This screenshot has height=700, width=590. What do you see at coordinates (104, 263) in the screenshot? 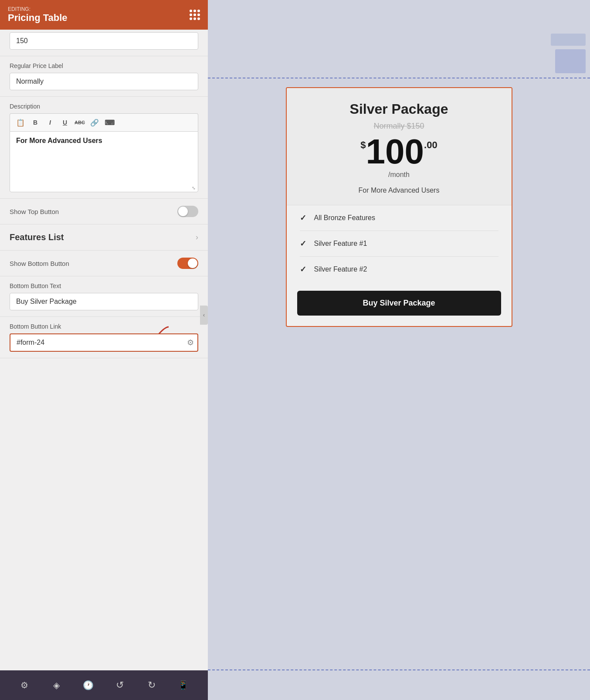
I see `show-bottom-button-row: Show Bottom Button` at bounding box center [104, 263].